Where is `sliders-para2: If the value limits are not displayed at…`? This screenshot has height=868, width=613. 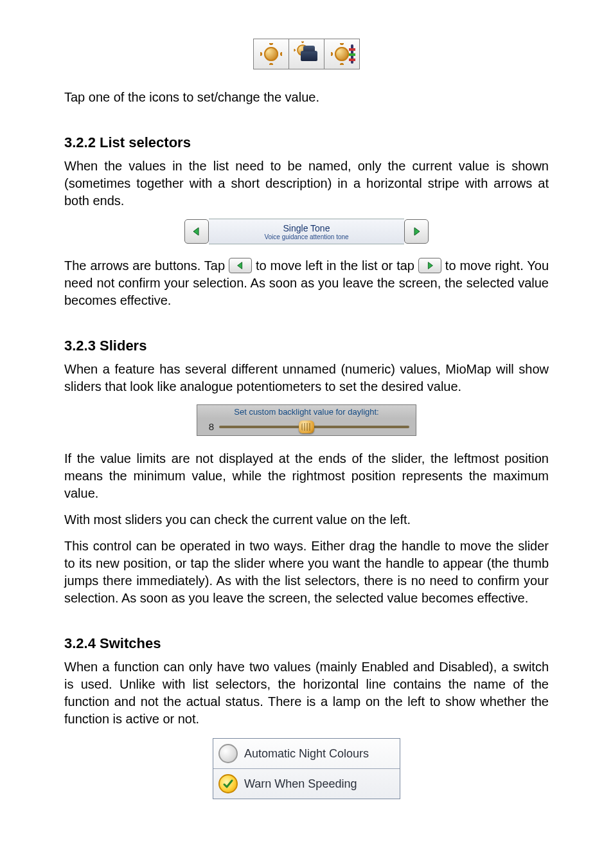
sliders-para2: If the value limits are not displayed at… is located at coordinates (306, 476).